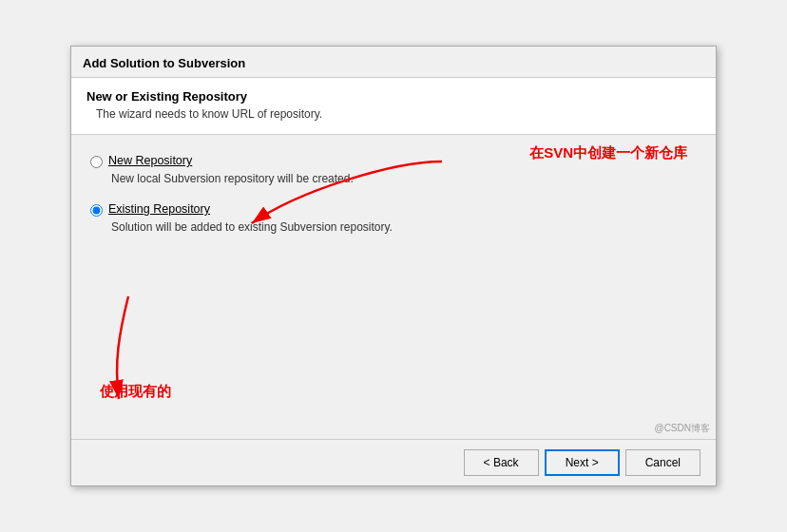  Describe the element at coordinates (97, 162) in the screenshot. I see `new-repository-radio` at that location.